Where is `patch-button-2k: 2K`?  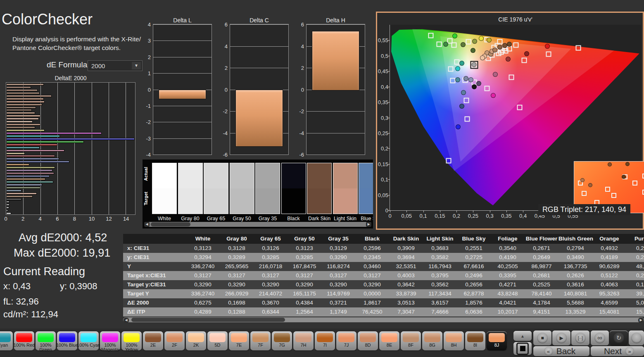
patch-button-2k: 2K is located at coordinates (196, 341).